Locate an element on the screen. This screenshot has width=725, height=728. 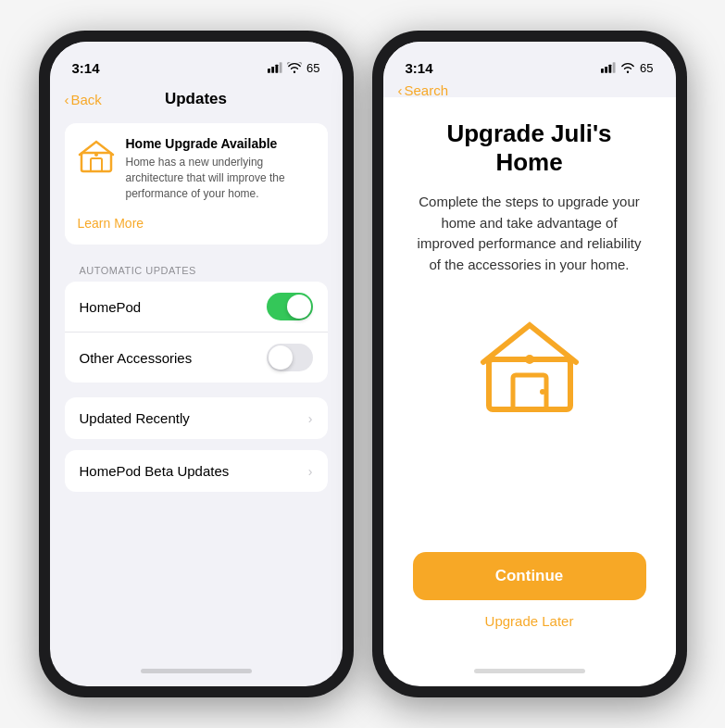
chevron-right-icon-1: › is located at coordinates (311, 419).